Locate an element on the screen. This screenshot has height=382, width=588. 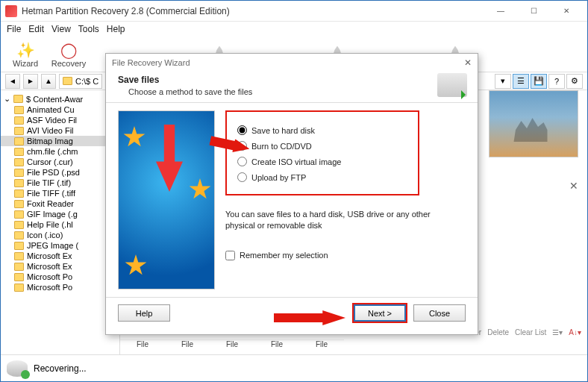
close-button: ✕ is located at coordinates (566, 11).